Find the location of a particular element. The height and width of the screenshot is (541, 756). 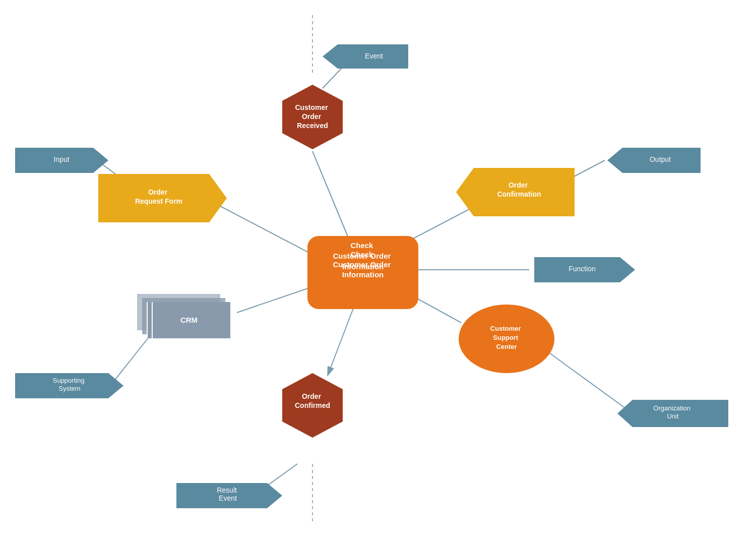

event-tag-text: Event is located at coordinates (374, 56).